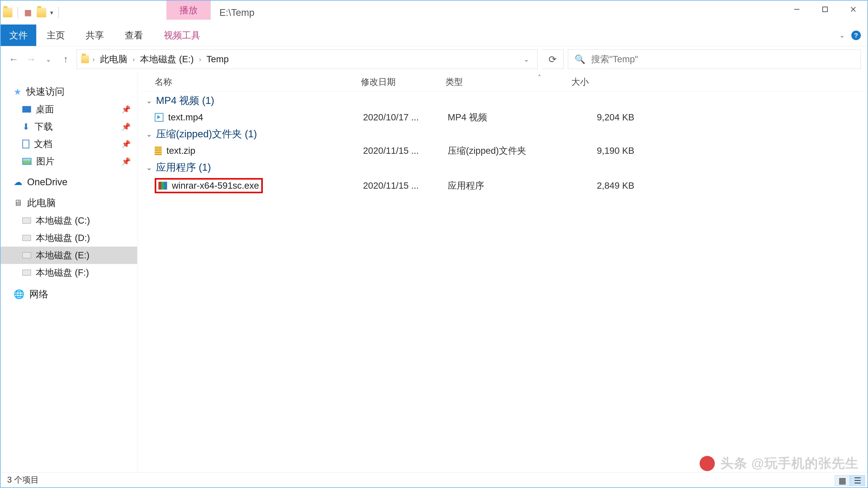  What do you see at coordinates (606, 151) in the screenshot?
I see `file-size: 9,190 KB` at bounding box center [606, 151].